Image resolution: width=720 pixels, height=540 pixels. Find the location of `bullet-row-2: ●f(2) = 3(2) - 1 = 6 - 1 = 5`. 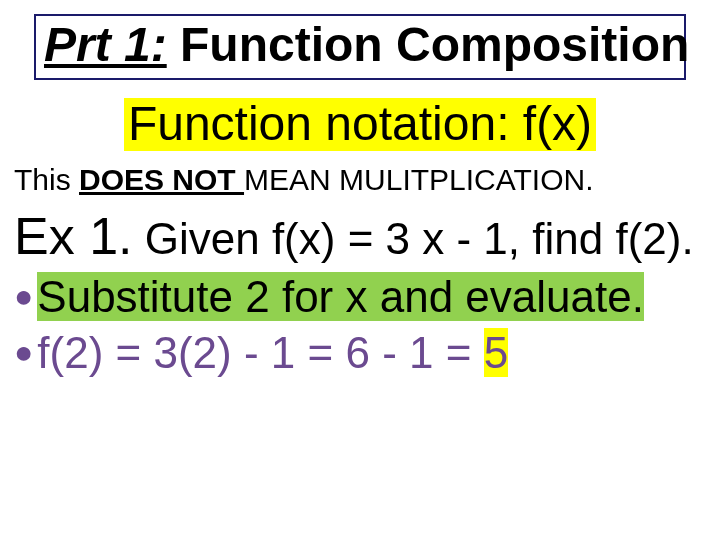

bullet-row-2: ●f(2) = 3(2) - 1 = 6 - 1 = 5 is located at coordinates (360, 353).